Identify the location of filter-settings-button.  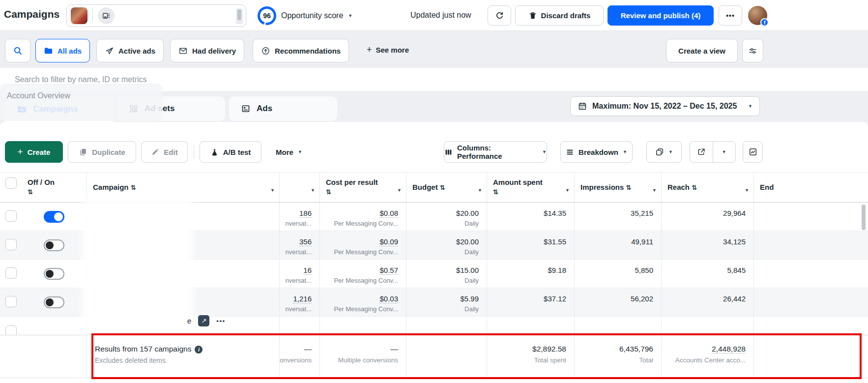
(753, 51).